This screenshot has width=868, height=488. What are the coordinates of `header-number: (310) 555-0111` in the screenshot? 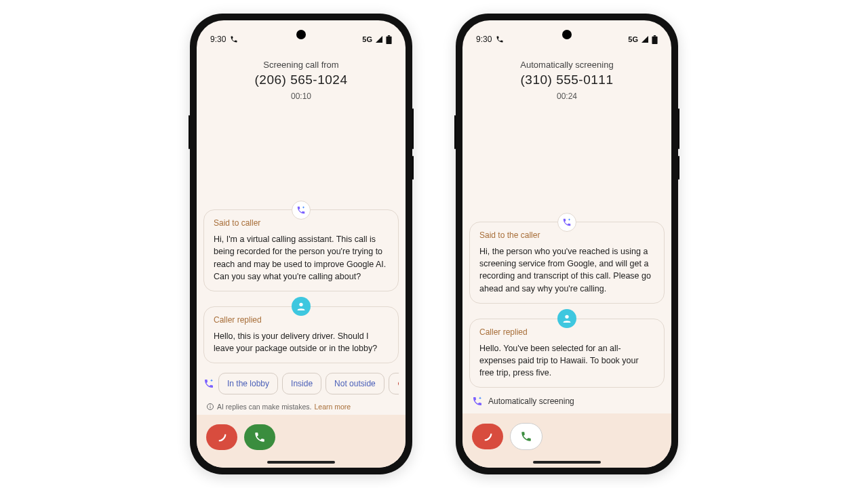 It's located at (567, 80).